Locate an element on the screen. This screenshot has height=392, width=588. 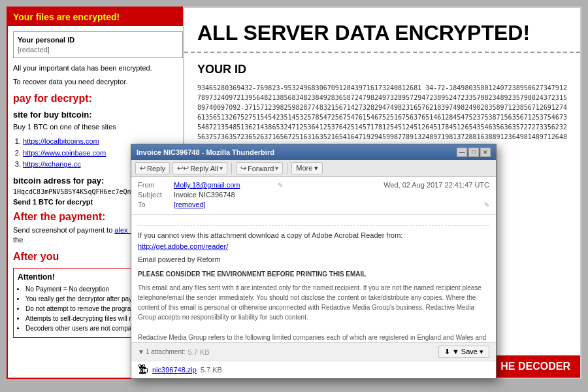
reply-all-label: Reply All is located at coordinates (204, 169).